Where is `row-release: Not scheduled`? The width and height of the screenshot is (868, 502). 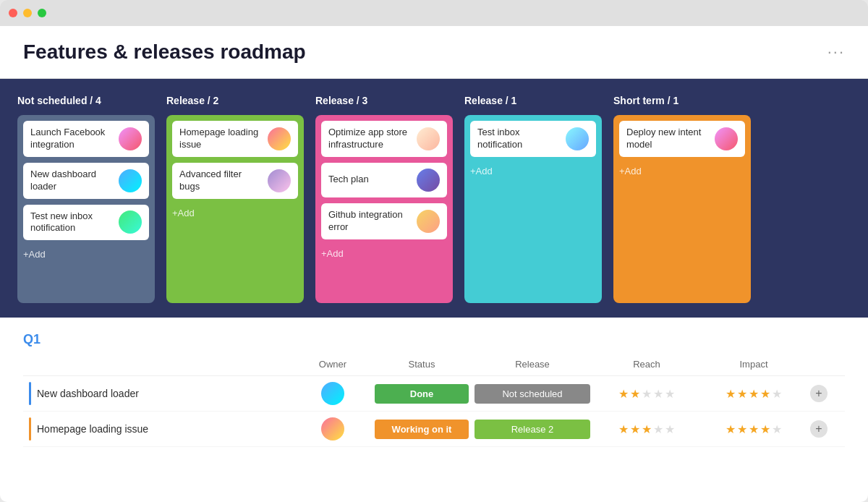 row-release: Not scheduled is located at coordinates (532, 393).